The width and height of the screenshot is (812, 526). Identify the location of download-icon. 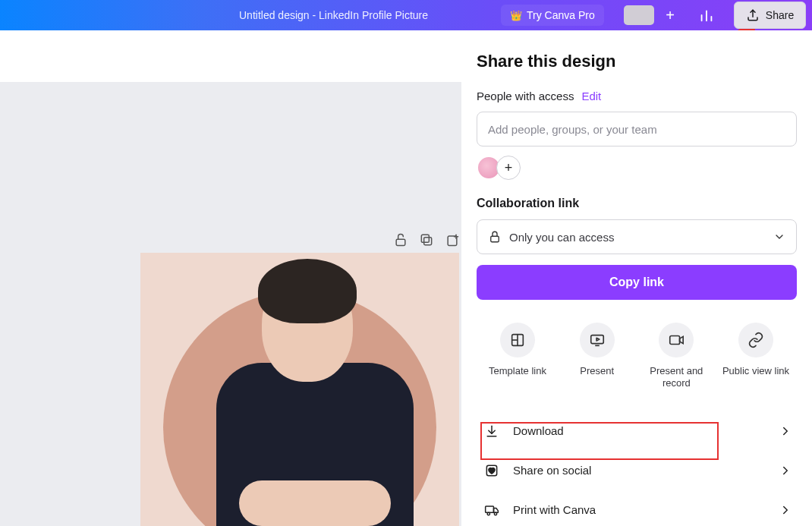
(492, 431).